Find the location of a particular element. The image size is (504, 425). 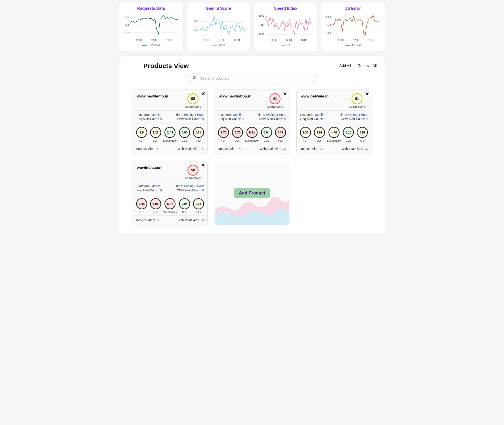

chart-card-gemini: Gemini Score 556011:0012:0013:00 Score is located at coordinates (219, 27).